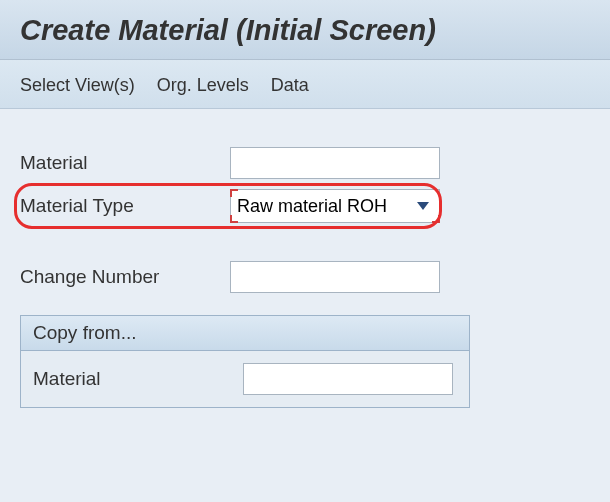  What do you see at coordinates (125, 206) in the screenshot?
I see `label-material-type: Material Type` at bounding box center [125, 206].